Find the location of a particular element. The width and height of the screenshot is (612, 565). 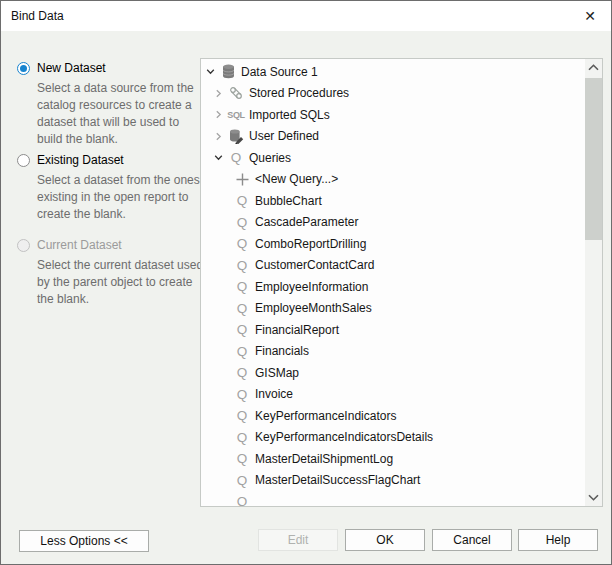

tree-item: QFinancialReport is located at coordinates (394, 330).